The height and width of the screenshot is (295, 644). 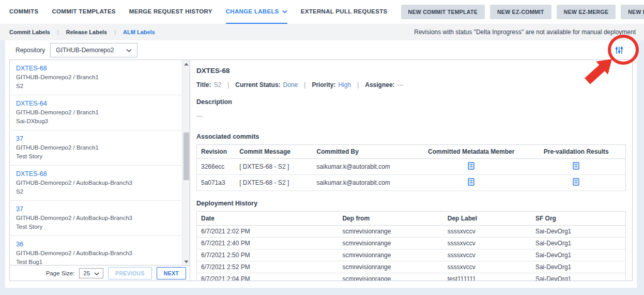 What do you see at coordinates (30, 32) in the screenshot?
I see `subnav-commit-labels: Commit Labels` at bounding box center [30, 32].